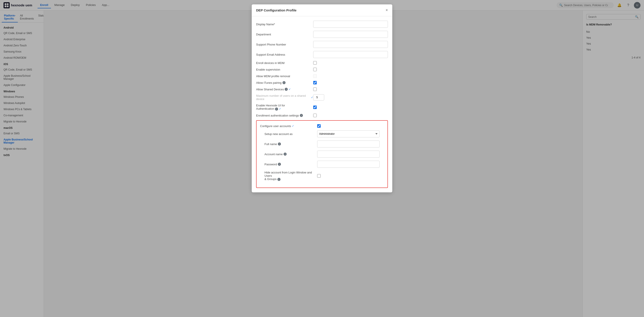 Image resolution: width=644 pixels, height=317 pixels. I want to click on allow-itunes-info-icon: i, so click(284, 83).